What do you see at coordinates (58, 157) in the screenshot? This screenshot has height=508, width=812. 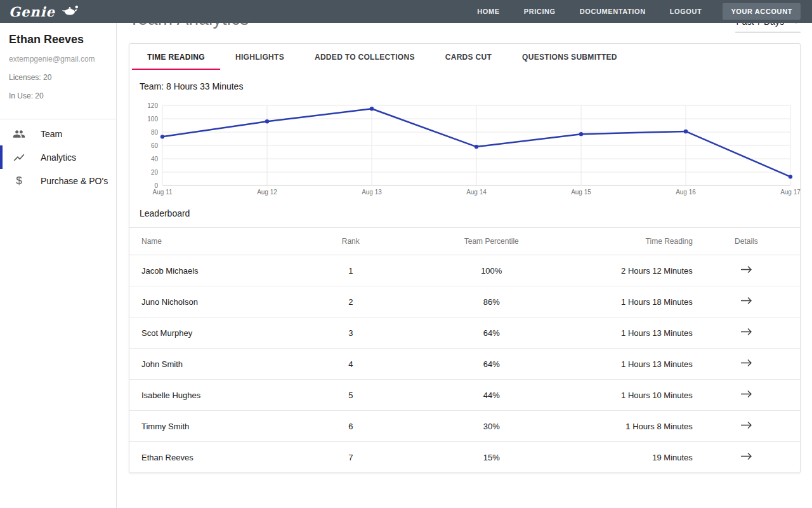 I see `sidebar-item-label: Analytics` at bounding box center [58, 157].